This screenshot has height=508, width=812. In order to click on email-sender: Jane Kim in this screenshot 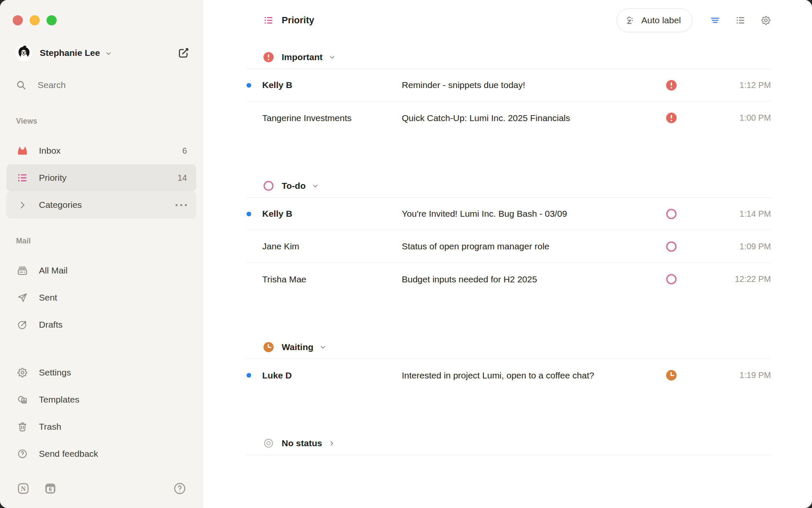, I will do `click(332, 246)`.